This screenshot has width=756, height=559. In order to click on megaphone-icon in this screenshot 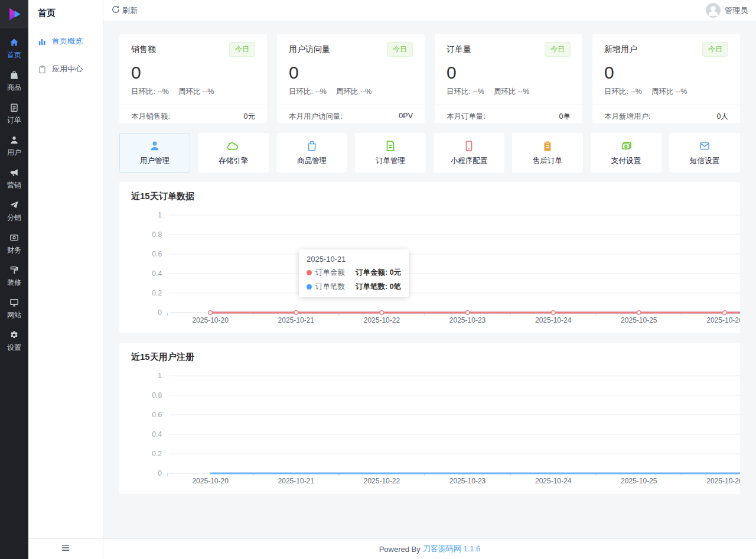, I will do `click(14, 173)`.